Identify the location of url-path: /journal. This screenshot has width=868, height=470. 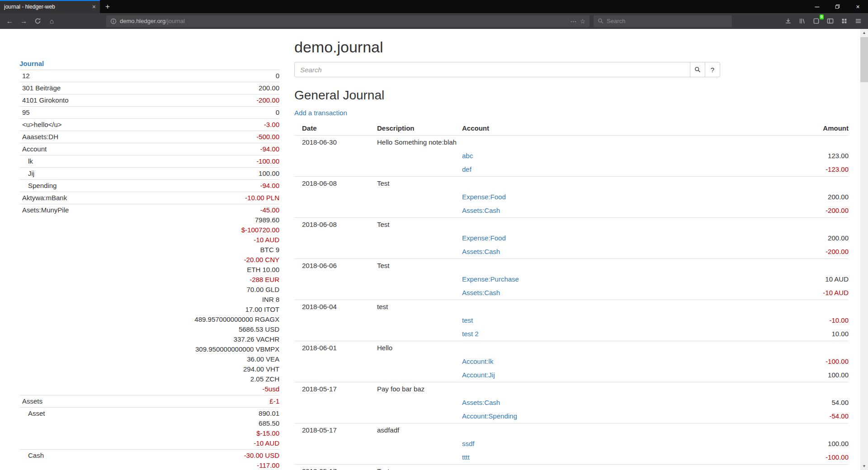
(175, 21).